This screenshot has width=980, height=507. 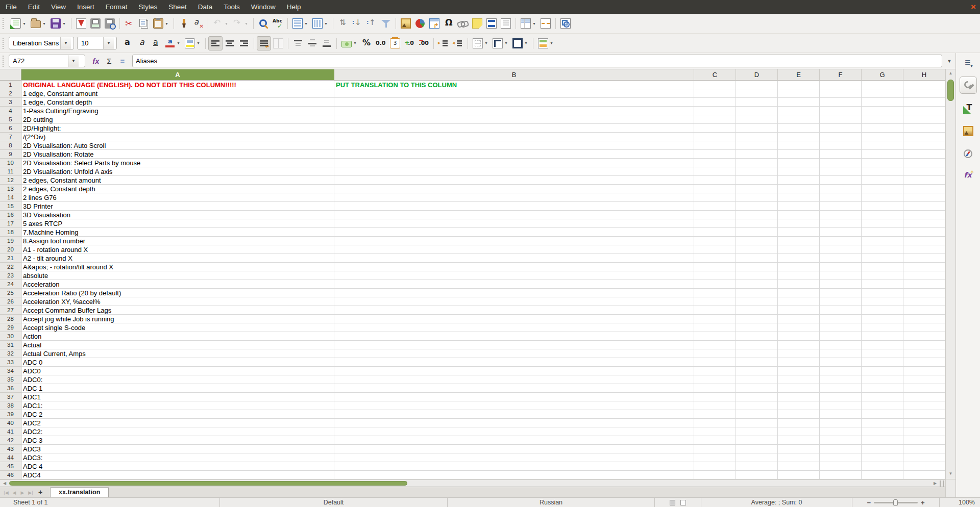 I want to click on cell-B10, so click(x=514, y=163).